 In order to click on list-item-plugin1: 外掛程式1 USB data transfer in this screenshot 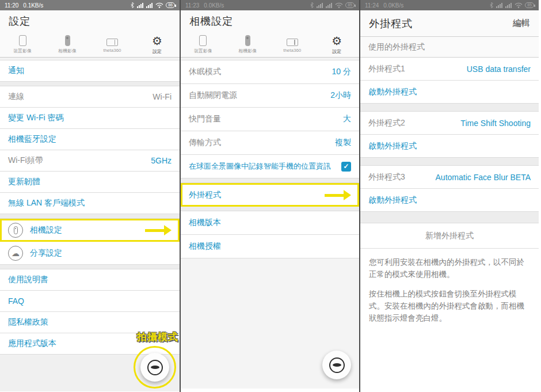, I will do `click(449, 69)`.